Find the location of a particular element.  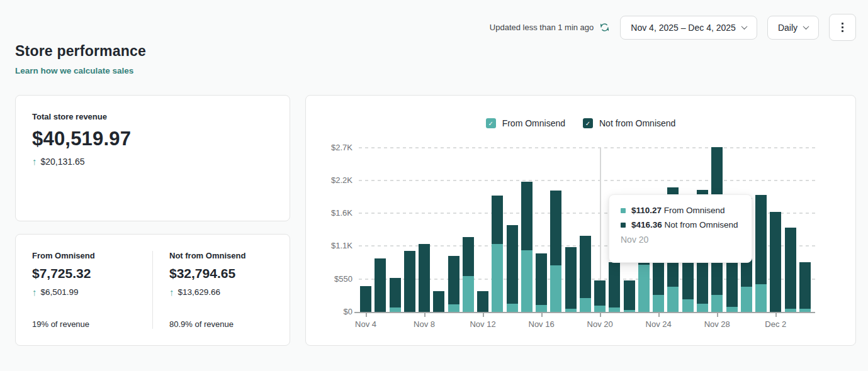

x-axis-label: Nov 4 is located at coordinates (366, 324).